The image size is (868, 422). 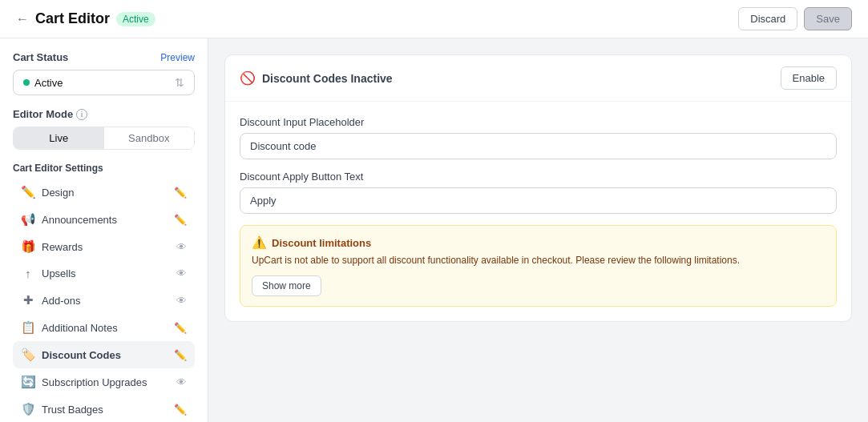 I want to click on editor-mode-label: Editor Mode i, so click(x=104, y=114).